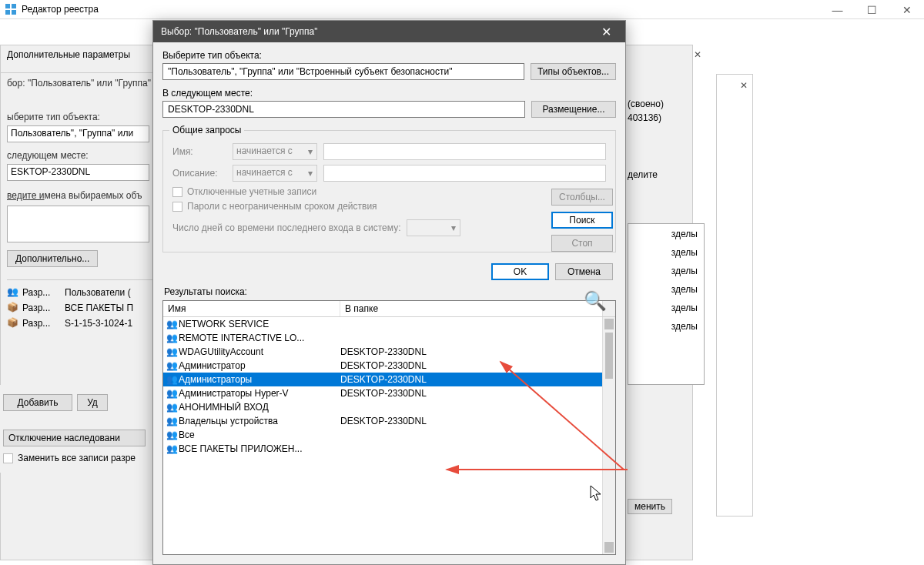  Describe the element at coordinates (383, 393) in the screenshot. I see `result-row: 👥Администраторы Hyper-VDESKTOP-2330DNL` at that location.